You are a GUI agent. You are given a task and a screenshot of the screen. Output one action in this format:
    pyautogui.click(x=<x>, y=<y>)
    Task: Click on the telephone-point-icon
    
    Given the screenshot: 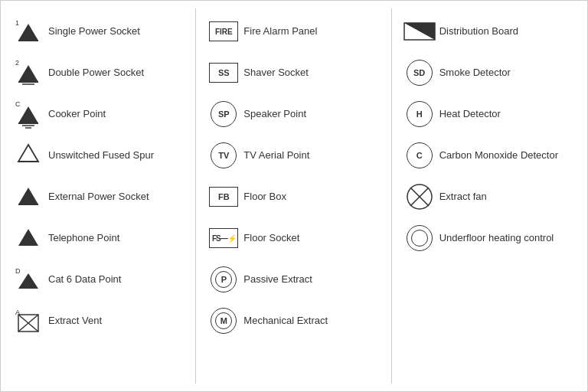 What is the action you would take?
    pyautogui.click(x=28, y=238)
    